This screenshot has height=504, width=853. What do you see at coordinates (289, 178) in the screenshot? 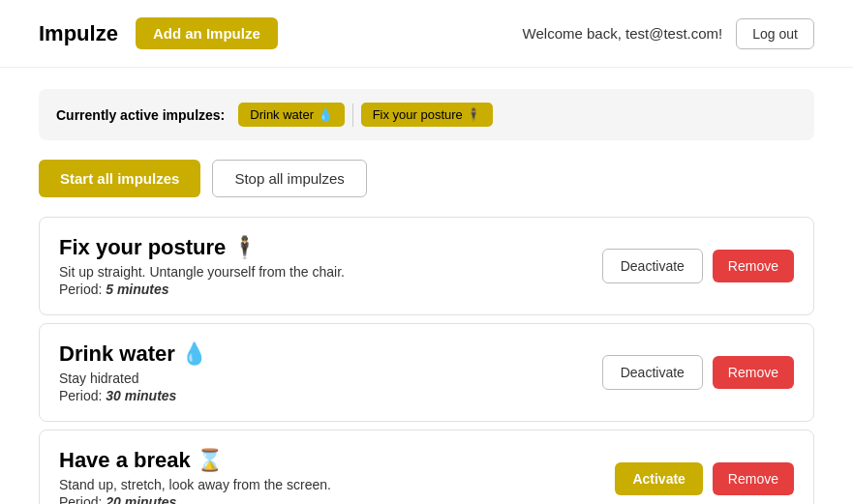
I see `stop-all-button: Stop all impulzes` at bounding box center [289, 178].